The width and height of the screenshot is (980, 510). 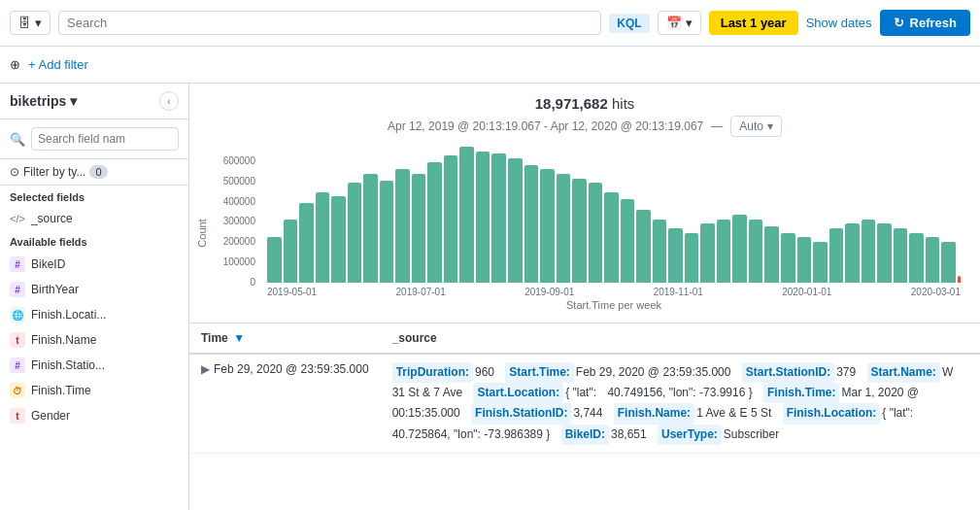 I want to click on index-name-label: biketrips, so click(x=38, y=101).